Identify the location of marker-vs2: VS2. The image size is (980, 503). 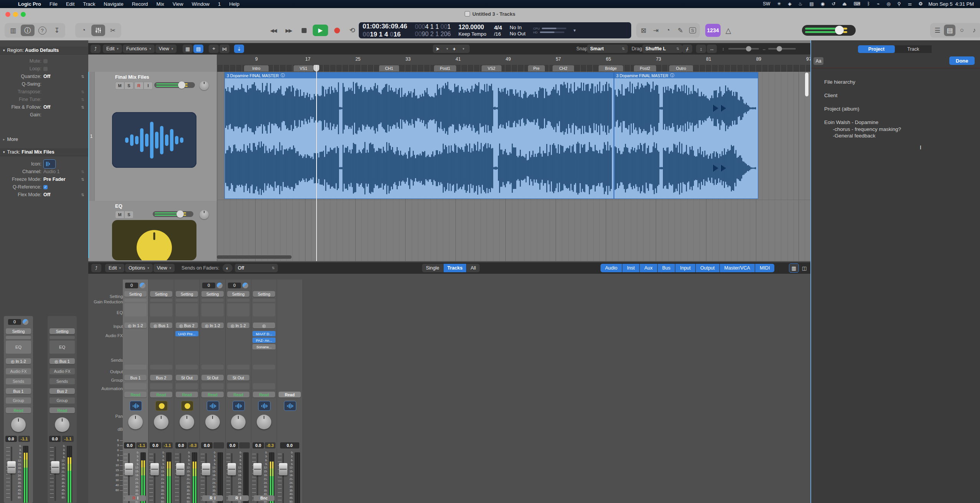
(492, 68).